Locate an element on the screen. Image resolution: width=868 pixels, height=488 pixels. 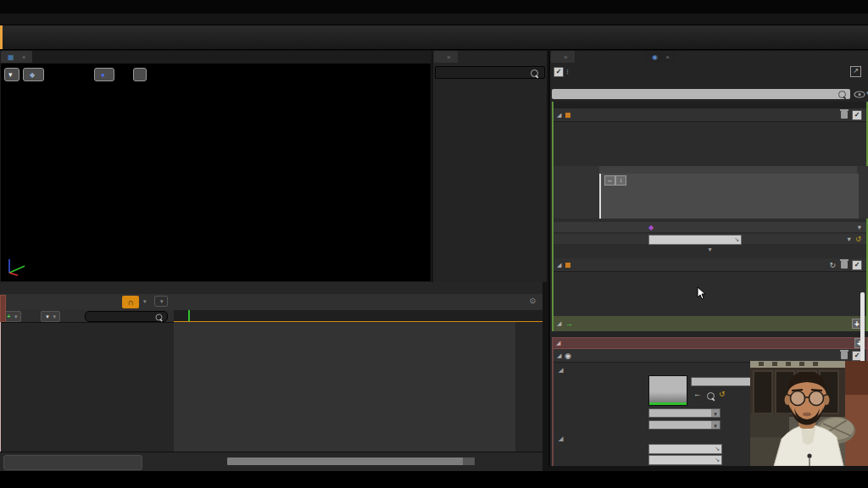
parameters-search is located at coordinates (490, 73).